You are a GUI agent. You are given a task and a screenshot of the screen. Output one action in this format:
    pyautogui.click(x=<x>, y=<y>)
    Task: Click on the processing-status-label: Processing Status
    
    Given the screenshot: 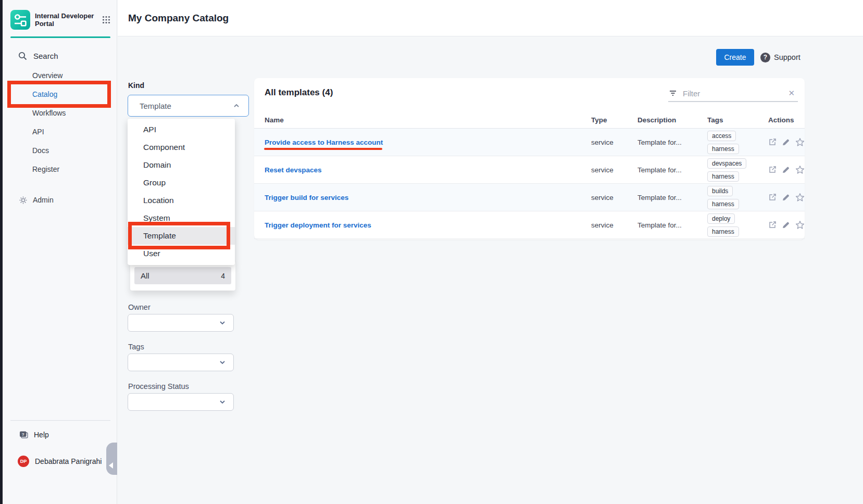 What is the action you would take?
    pyautogui.click(x=158, y=386)
    